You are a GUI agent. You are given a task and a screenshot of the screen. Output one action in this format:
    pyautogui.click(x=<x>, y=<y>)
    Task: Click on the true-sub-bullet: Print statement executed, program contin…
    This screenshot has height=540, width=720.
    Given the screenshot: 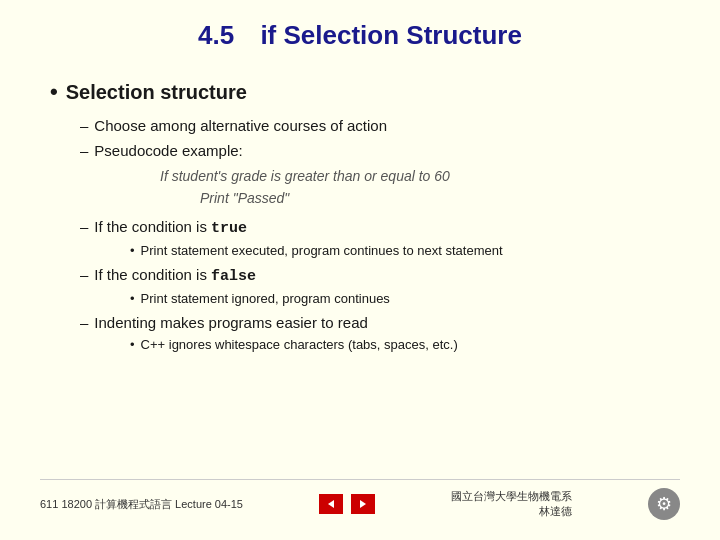 What is the action you would take?
    pyautogui.click(x=405, y=250)
    